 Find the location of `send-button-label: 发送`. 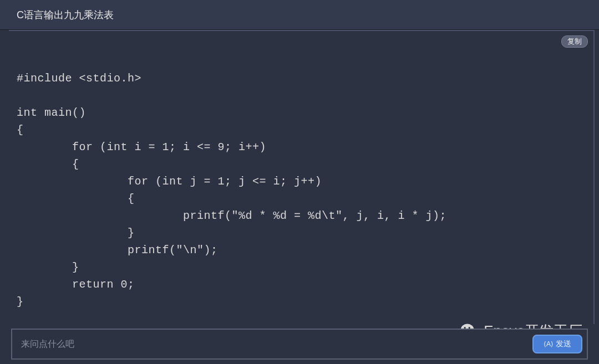

send-button-label: 发送 is located at coordinates (564, 344).